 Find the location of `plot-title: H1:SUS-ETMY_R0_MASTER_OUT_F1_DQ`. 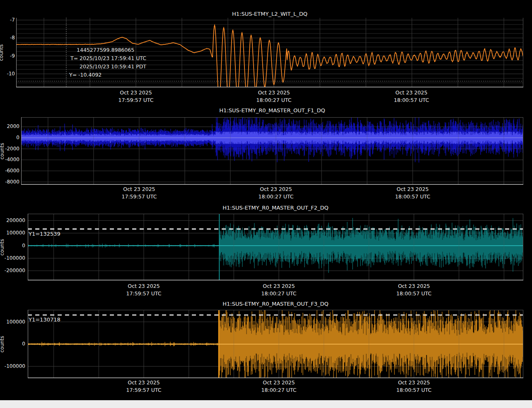

plot-title: H1:SUS-ETMY_R0_MASTER_OUT_F1_DQ is located at coordinates (272, 110).